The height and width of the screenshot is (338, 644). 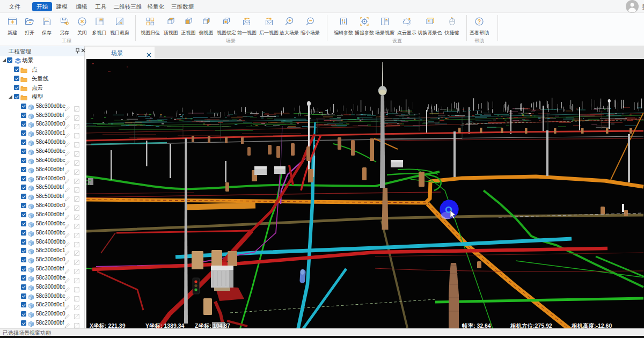 I want to click on svg-text: X坐标: 221.39, so click(x=107, y=325).